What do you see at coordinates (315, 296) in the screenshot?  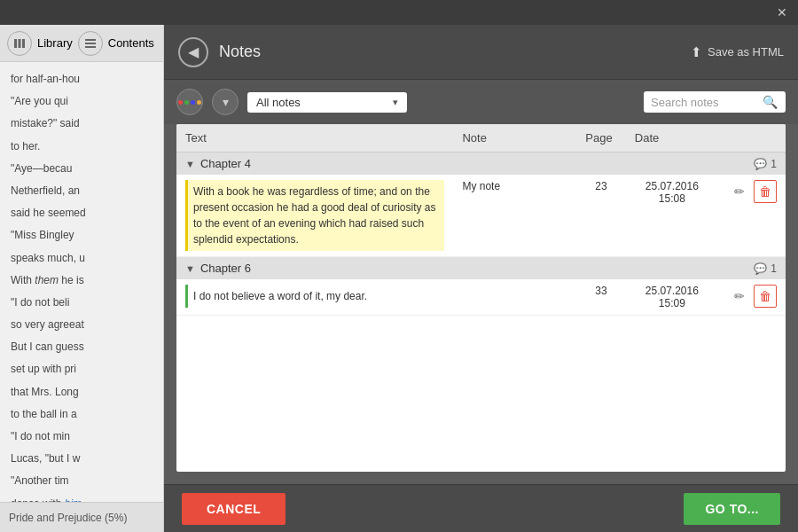 I see `note-plain-text: I do not believe a word of it, my dear.` at bounding box center [315, 296].